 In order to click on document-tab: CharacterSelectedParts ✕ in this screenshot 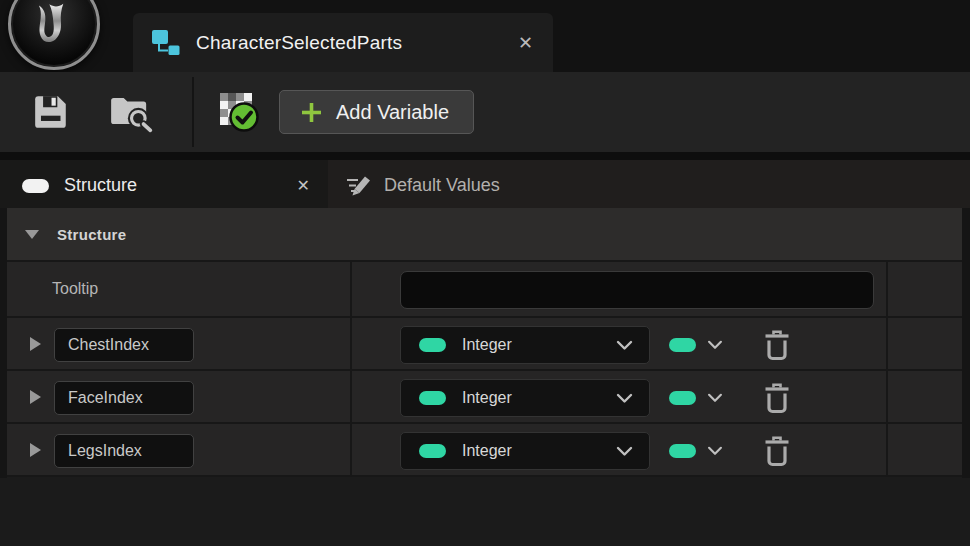, I will do `click(343, 42)`.